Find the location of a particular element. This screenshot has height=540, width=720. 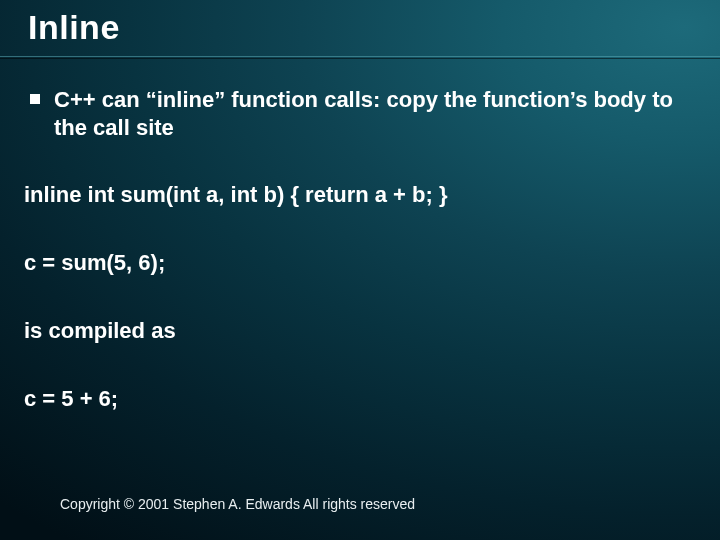

title-rule is located at coordinates (360, 56).